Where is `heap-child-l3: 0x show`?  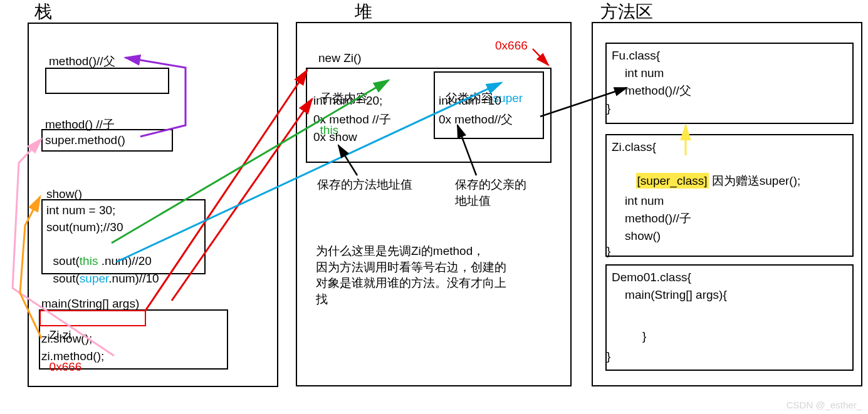
heap-child-l3: 0x show is located at coordinates (335, 137).